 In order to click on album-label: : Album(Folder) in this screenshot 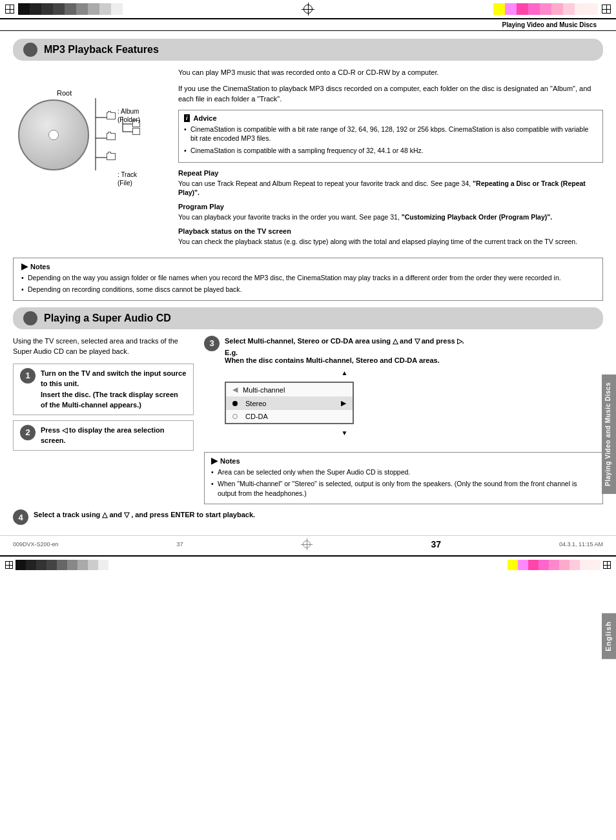, I will do `click(129, 116)`.